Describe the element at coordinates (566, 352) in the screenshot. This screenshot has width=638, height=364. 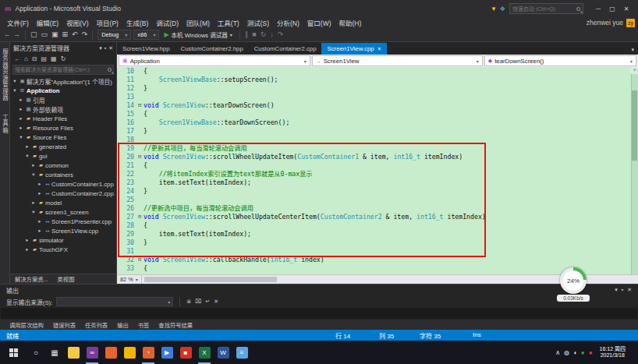
I see `network-icon: ◍` at that location.